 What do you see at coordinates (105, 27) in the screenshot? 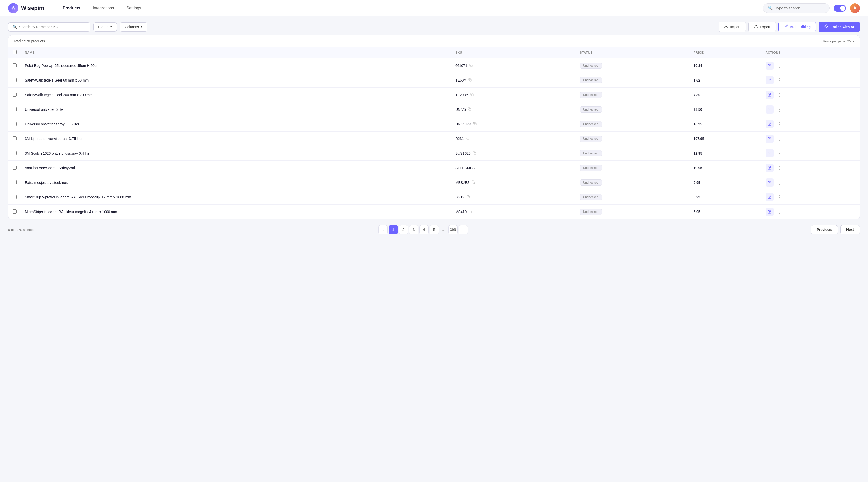
I see `status-filter-button: Status ▾` at bounding box center [105, 27].